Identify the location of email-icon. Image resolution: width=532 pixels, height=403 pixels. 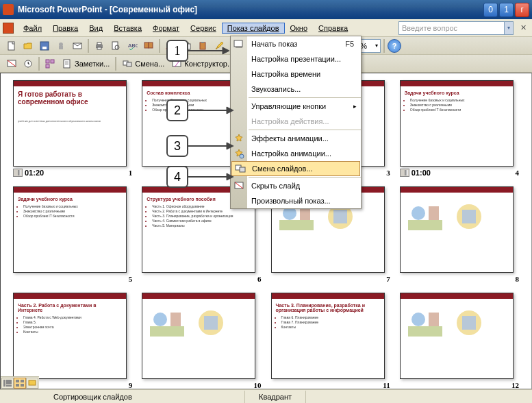
(77, 46).